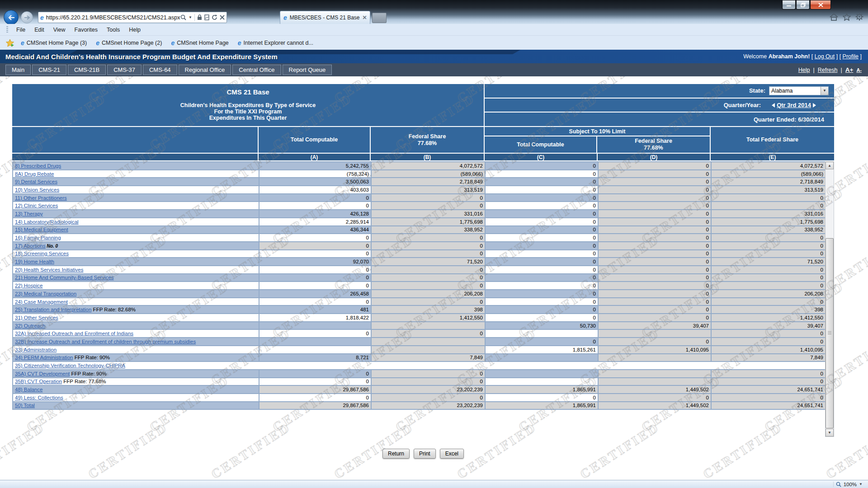 The width and height of the screenshot is (868, 488). What do you see at coordinates (830, 299) in the screenshot?
I see `table-scrollbar: ▲ ▼` at bounding box center [830, 299].